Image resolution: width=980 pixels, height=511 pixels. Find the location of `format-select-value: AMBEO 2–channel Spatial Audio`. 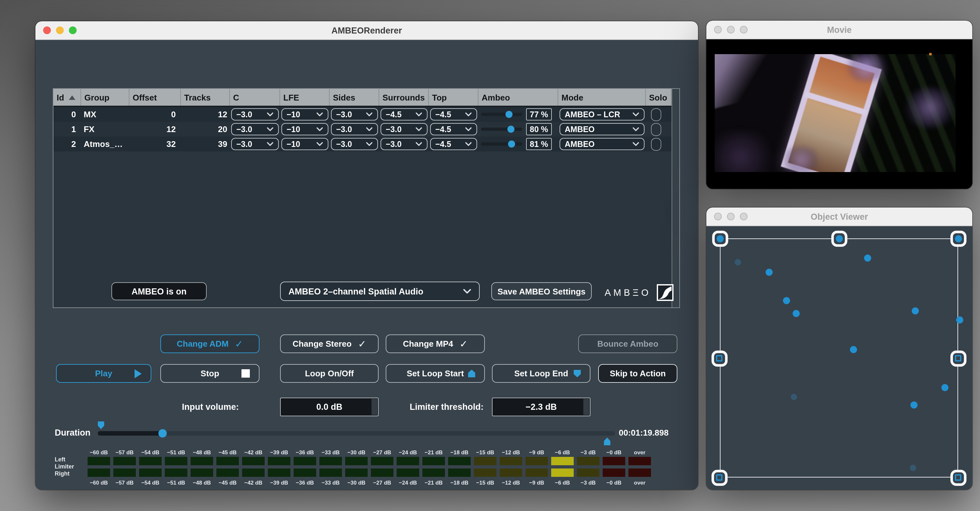

format-select-value: AMBEO 2–channel Spatial Audio is located at coordinates (356, 291).